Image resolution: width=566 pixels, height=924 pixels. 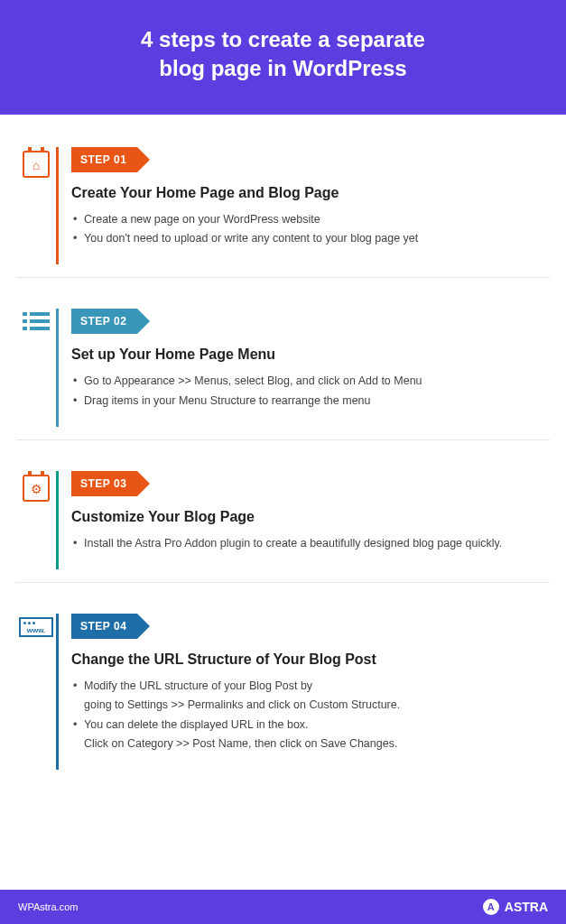 What do you see at coordinates (491, 907) in the screenshot?
I see `astra-logo-icon: A` at bounding box center [491, 907].